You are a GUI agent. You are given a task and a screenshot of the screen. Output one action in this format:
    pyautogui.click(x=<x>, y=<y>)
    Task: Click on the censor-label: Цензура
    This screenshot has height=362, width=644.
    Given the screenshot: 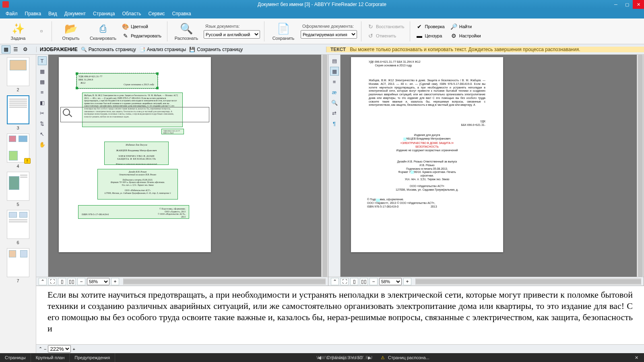 What is the action you would take?
    pyautogui.click(x=433, y=36)
    